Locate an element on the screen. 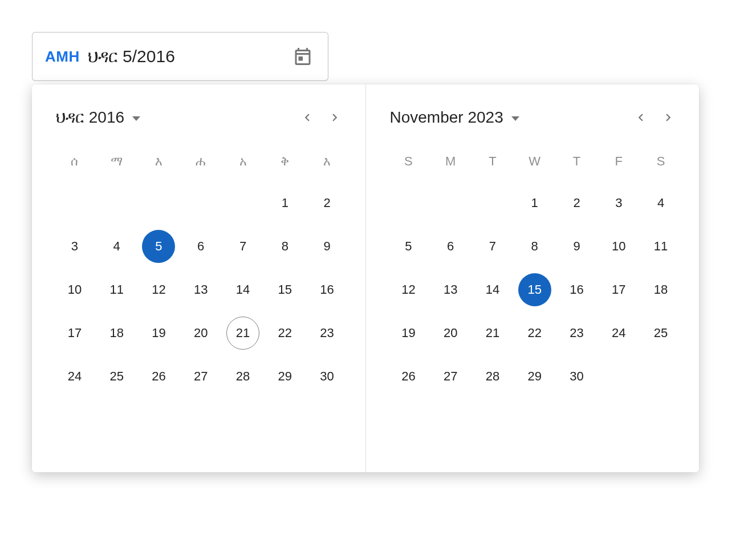 This screenshot has width=756, height=543. right-pane-header: November 2023 is located at coordinates (535, 117).